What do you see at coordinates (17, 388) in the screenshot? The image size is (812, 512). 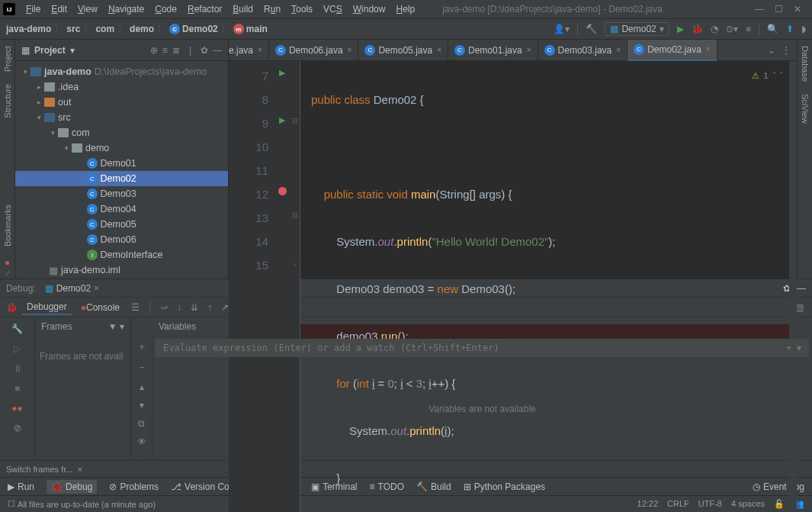 I see `stop-debug-icon: ■` at bounding box center [17, 388].